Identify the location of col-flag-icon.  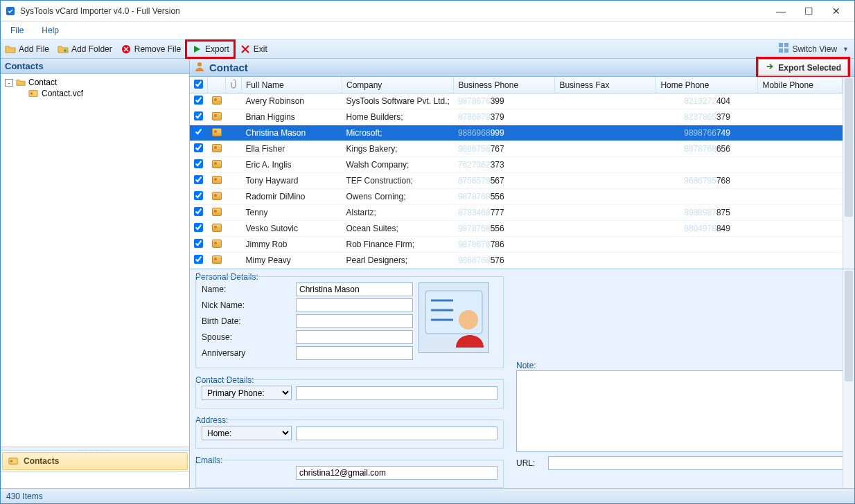
(217, 85).